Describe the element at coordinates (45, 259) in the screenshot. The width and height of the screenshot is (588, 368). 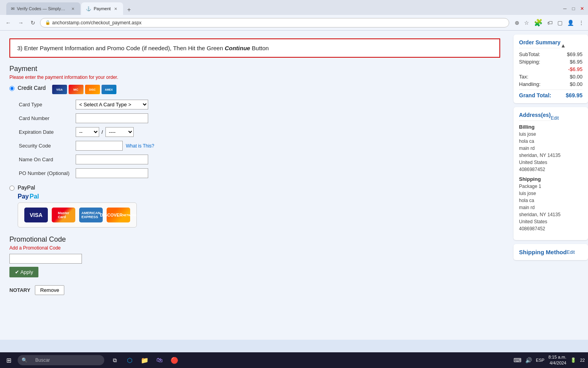
I see `promo-code-input` at that location.